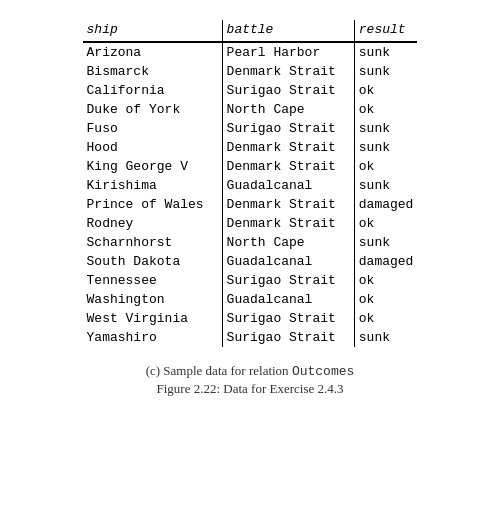 The width and height of the screenshot is (500, 529). I want to click on cell-ship: Tennessee, so click(153, 280).